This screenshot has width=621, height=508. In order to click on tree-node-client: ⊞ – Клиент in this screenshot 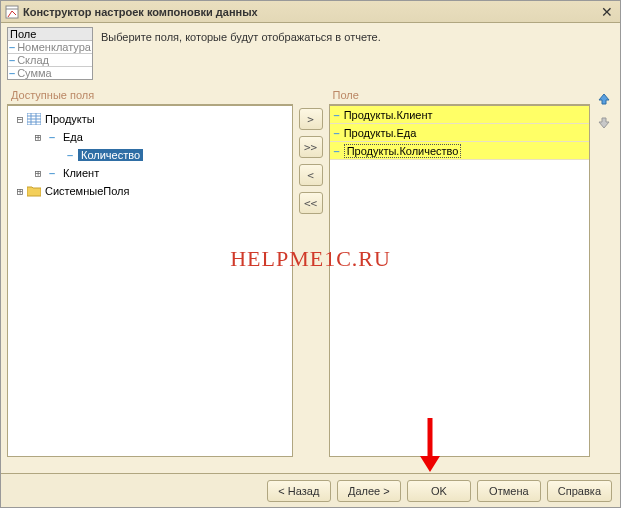, I will do `click(150, 173)`.